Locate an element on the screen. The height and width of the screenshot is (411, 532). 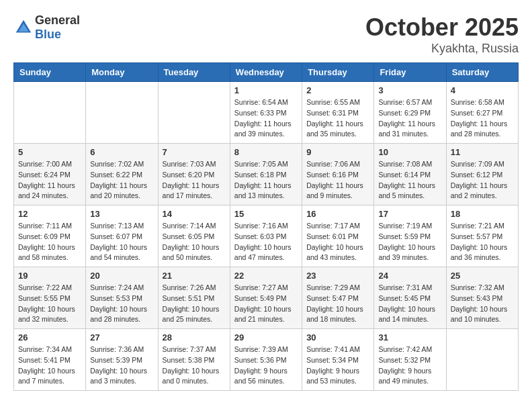
calendar-week-row: 12Sunrise: 7:11 AM Sunset: 6:09 PM Dayli… is located at coordinates (266, 236).